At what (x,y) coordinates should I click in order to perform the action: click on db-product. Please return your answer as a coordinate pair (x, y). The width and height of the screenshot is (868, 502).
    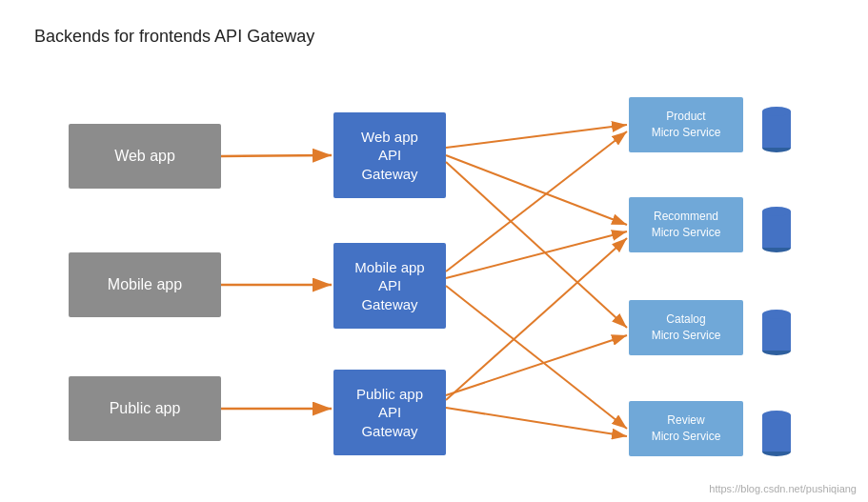
    Looking at the image, I should click on (777, 130).